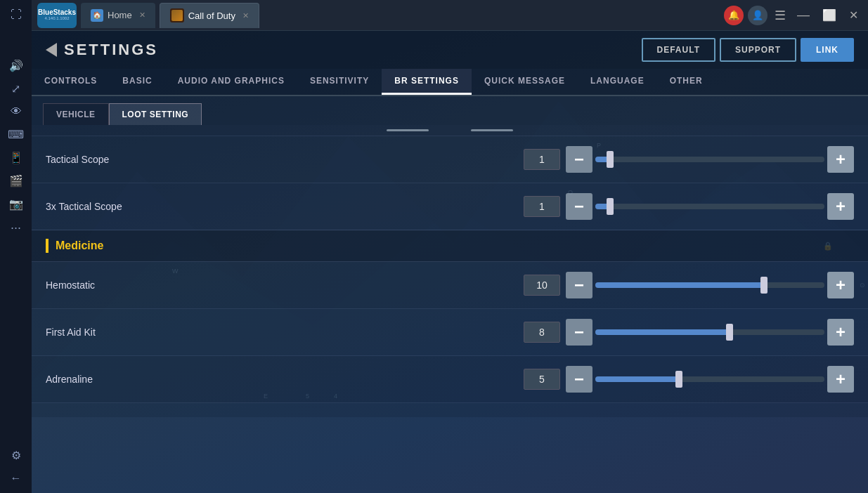 This screenshot has width=868, height=493. Describe the element at coordinates (710, 206) in the screenshot. I see `3x-tactical-scope-track` at that location.